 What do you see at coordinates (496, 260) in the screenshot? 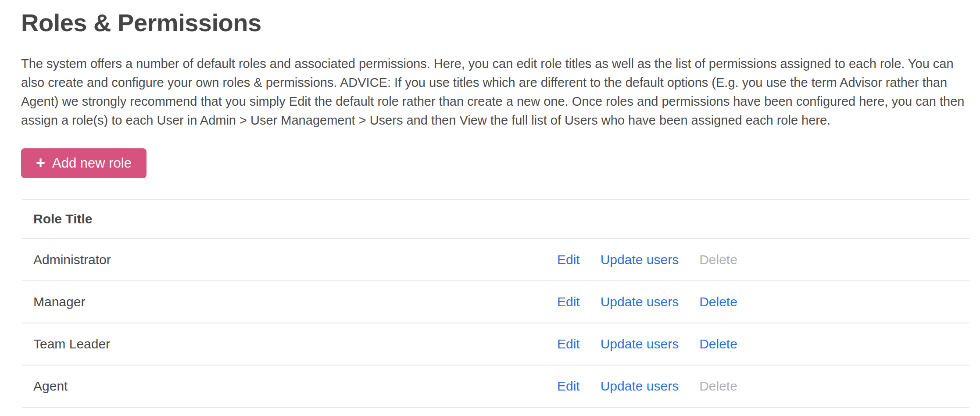
I see `table-row: Administrator EditUpdate usersDelete` at bounding box center [496, 260].